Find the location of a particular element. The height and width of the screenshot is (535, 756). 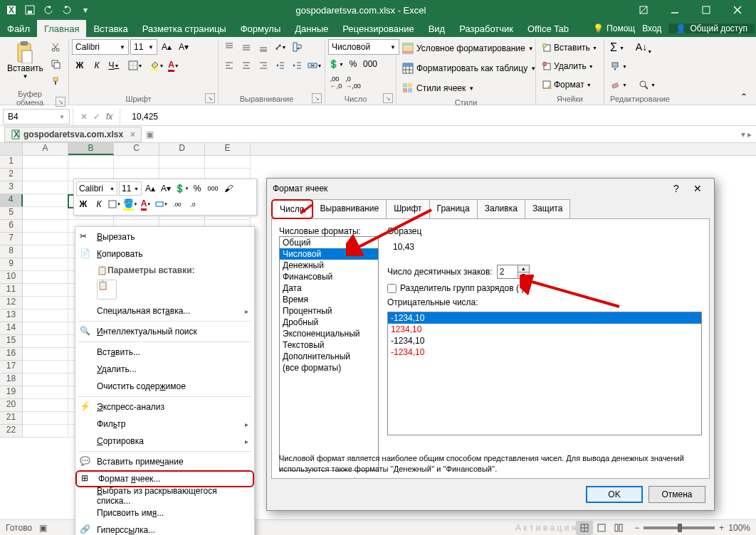

zoom-slider is located at coordinates (679, 528).